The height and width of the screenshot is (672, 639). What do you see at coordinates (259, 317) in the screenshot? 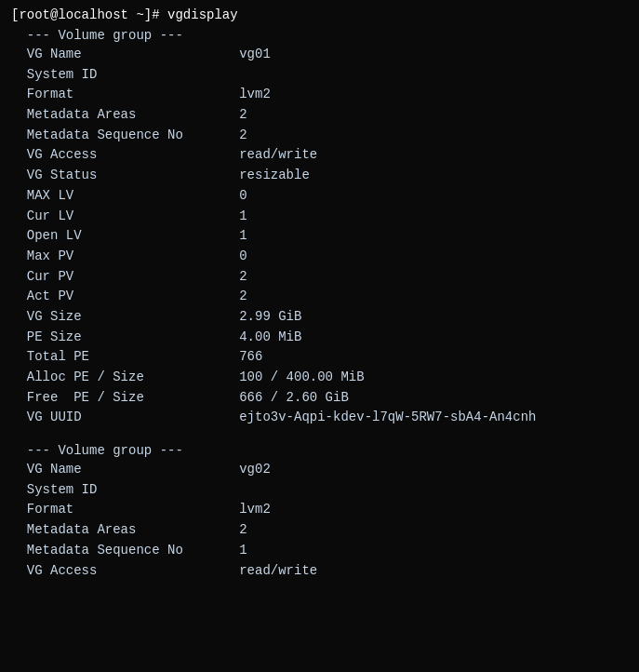
I see `row-value: 2.99 GiB` at bounding box center [259, 317].